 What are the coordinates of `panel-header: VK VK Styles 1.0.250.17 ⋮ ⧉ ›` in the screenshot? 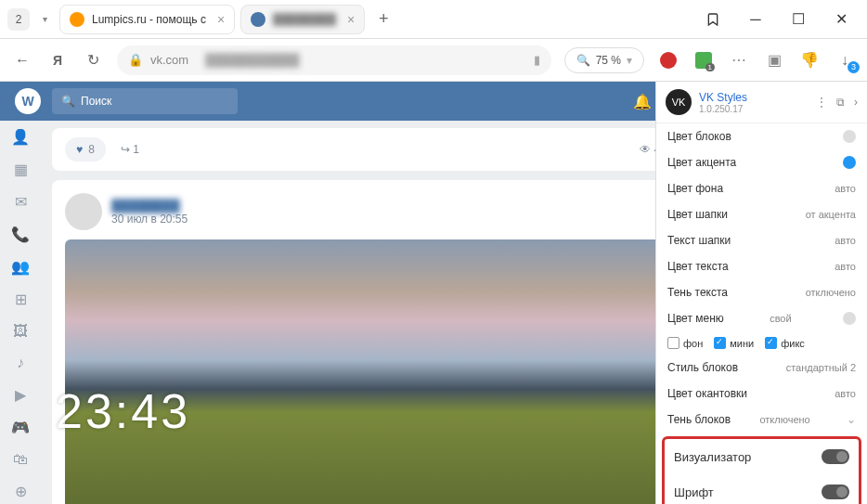 It's located at (761, 102).